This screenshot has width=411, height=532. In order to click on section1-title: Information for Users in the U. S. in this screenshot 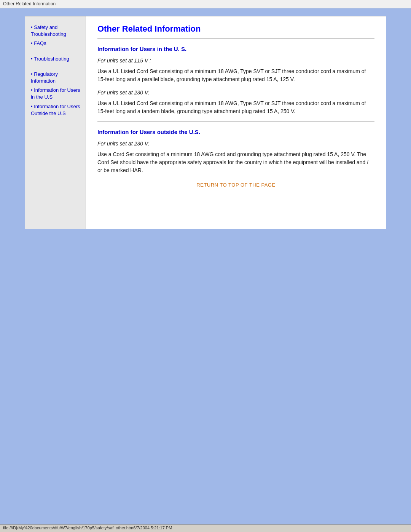, I will do `click(236, 49)`.